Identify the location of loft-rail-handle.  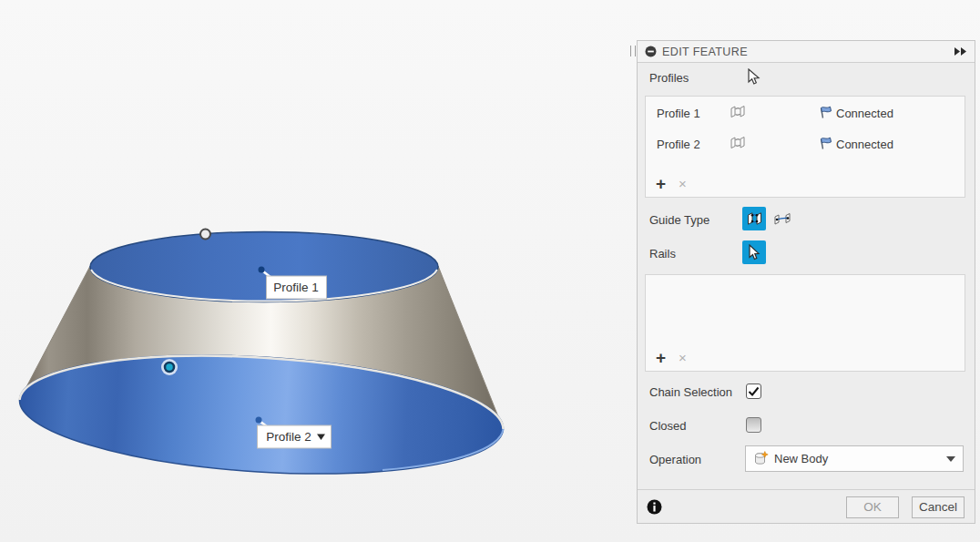
(206, 235).